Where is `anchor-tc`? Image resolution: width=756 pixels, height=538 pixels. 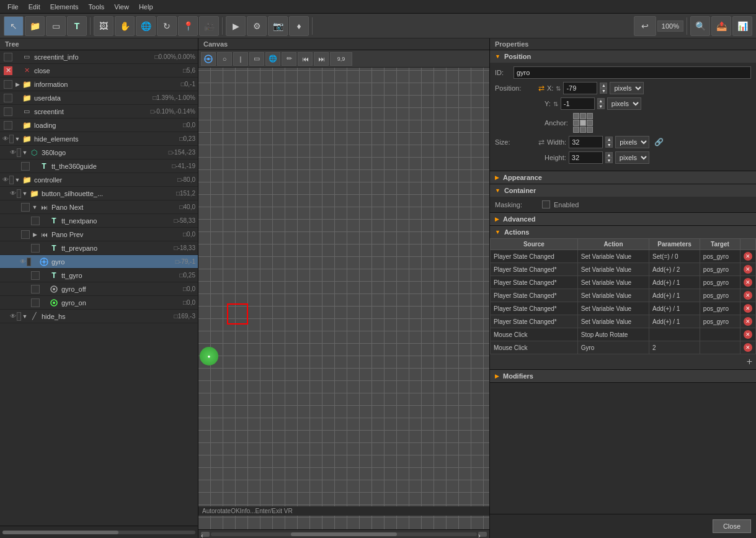
anchor-tc is located at coordinates (583, 116).